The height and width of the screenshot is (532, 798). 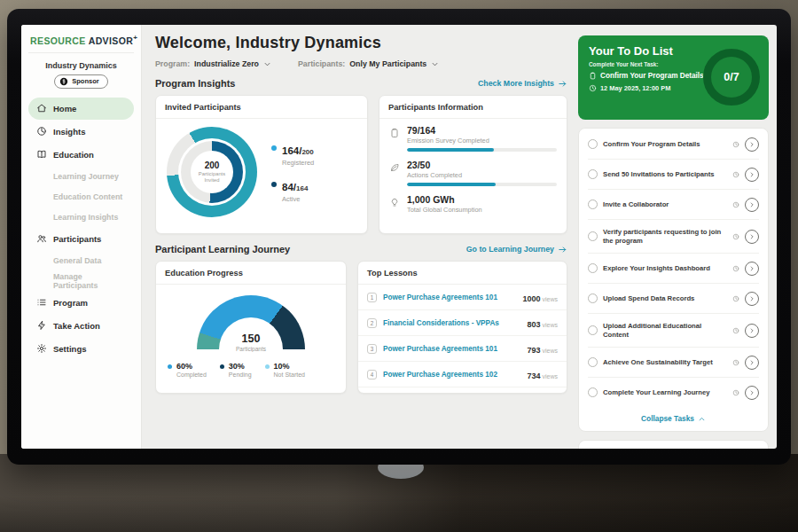 I want to click on sidebar-nav-item: Education Content, so click(x=82, y=197).